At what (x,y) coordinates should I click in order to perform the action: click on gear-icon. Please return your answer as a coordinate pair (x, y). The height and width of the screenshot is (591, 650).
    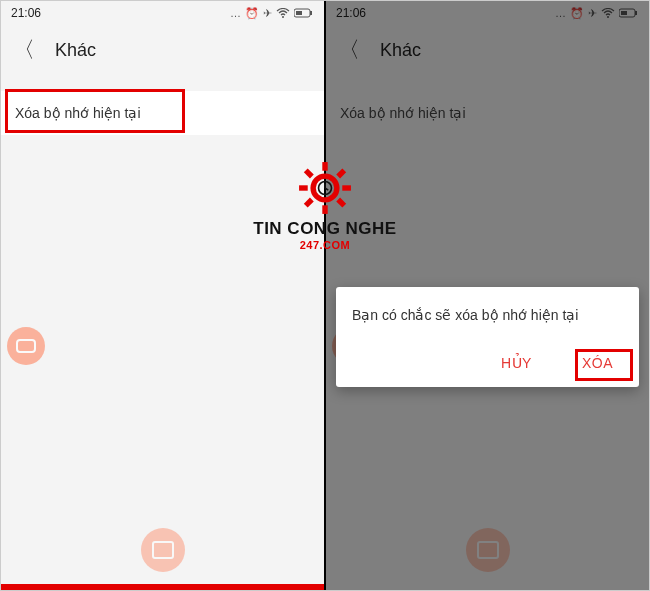
    Looking at the image, I should click on (325, 188).